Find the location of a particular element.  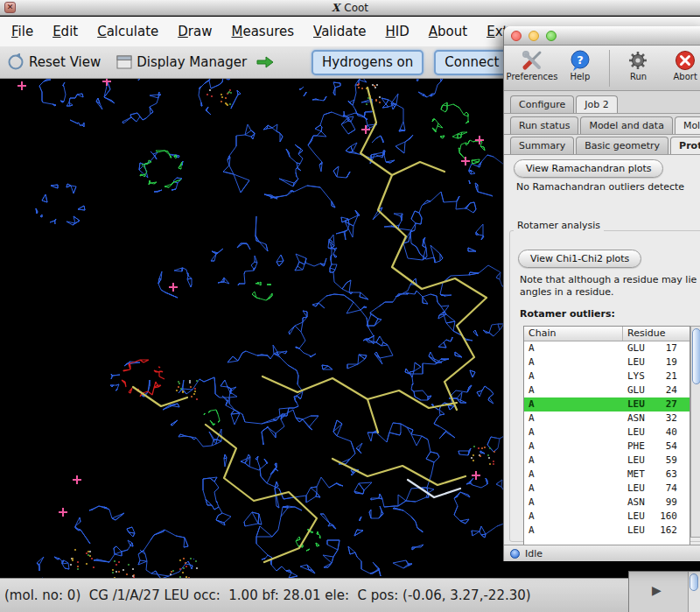

run-label: Run is located at coordinates (639, 77).